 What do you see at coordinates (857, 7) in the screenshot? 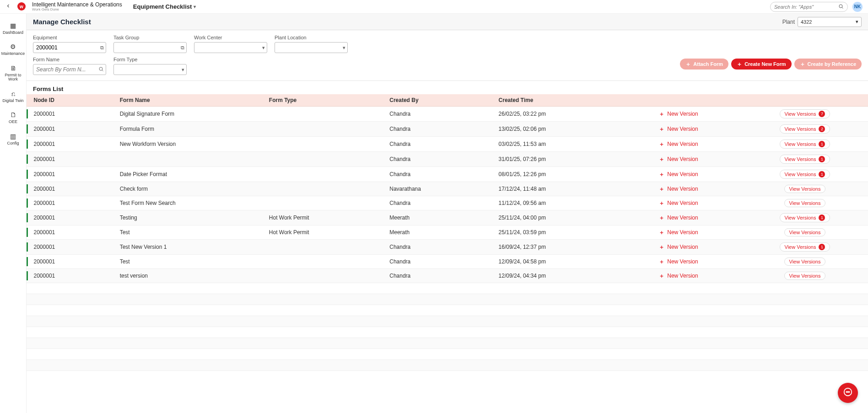
I see `avatar: NK` at bounding box center [857, 7].